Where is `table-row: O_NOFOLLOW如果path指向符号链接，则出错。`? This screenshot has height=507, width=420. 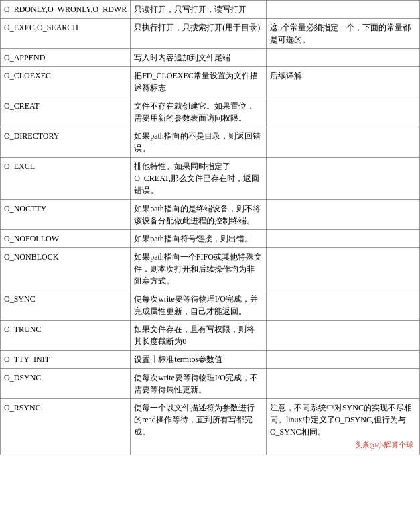
table-row: O_NOFOLLOW如果path指向符号链接，则出错。 is located at coordinates (210, 239).